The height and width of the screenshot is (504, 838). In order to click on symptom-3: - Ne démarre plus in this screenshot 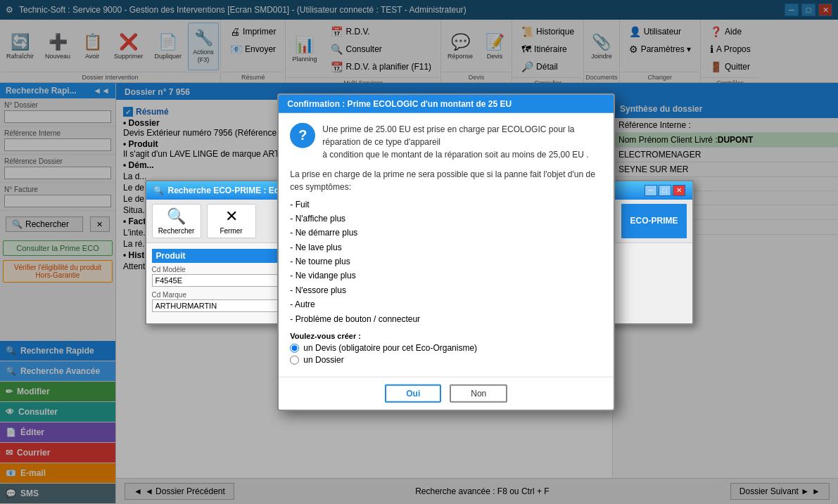, I will do `click(446, 233)`.